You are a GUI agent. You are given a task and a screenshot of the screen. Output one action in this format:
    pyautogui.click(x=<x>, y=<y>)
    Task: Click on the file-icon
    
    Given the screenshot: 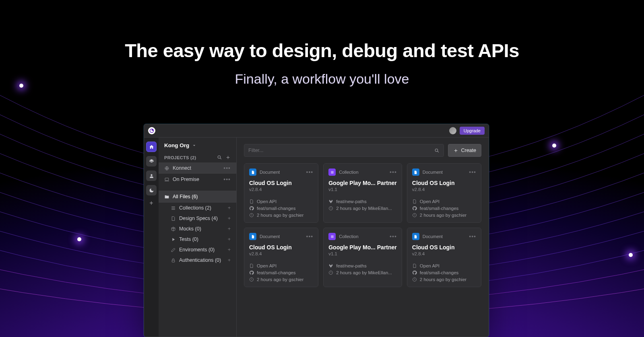 What is the action you would take?
    pyautogui.click(x=415, y=201)
    